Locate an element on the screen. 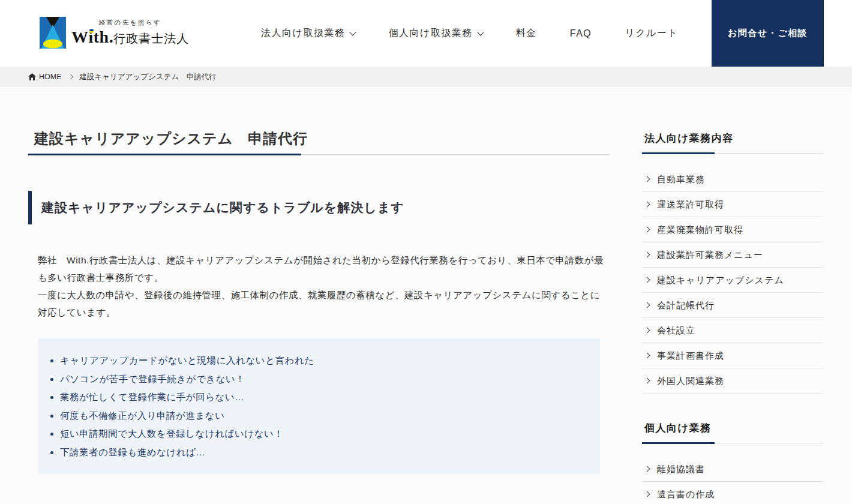  nav-item-corporate-services: 法人向け取扱業務 is located at coordinates (308, 34).